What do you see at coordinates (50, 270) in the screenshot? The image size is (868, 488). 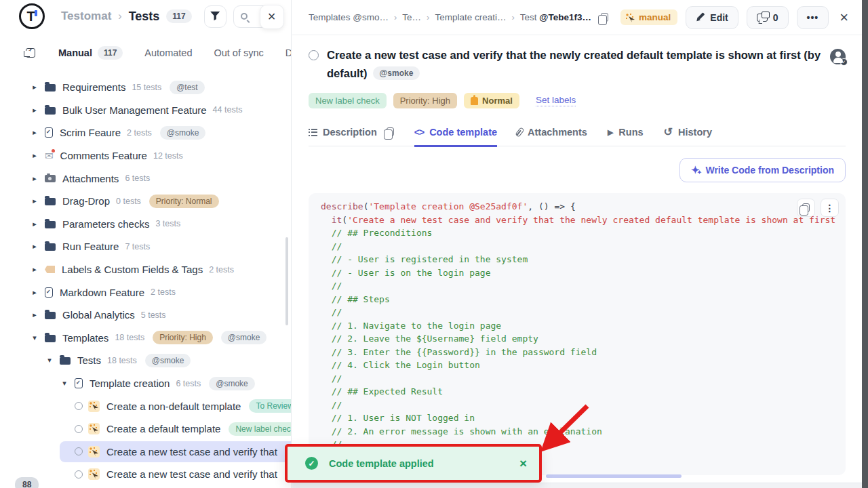 I see `tag-icon` at bounding box center [50, 270].